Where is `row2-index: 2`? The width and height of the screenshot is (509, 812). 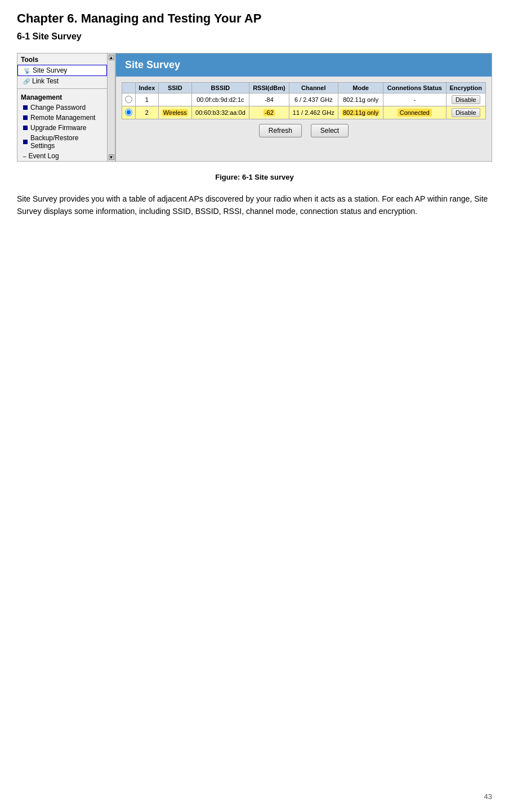
row2-index: 2 is located at coordinates (148, 113).